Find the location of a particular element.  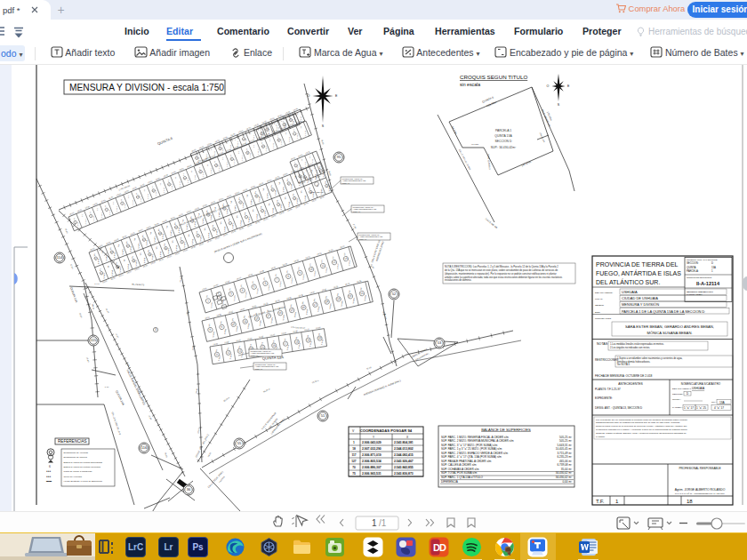

svg-text: 35,00 m² is located at coordinates (566, 469).